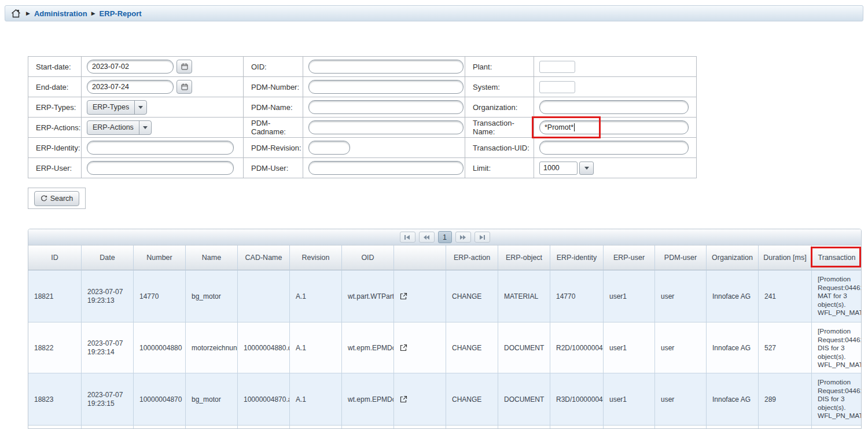 The image size is (868, 429). Describe the element at coordinates (184, 67) in the screenshot. I see `start-date-calendar-button` at that location.